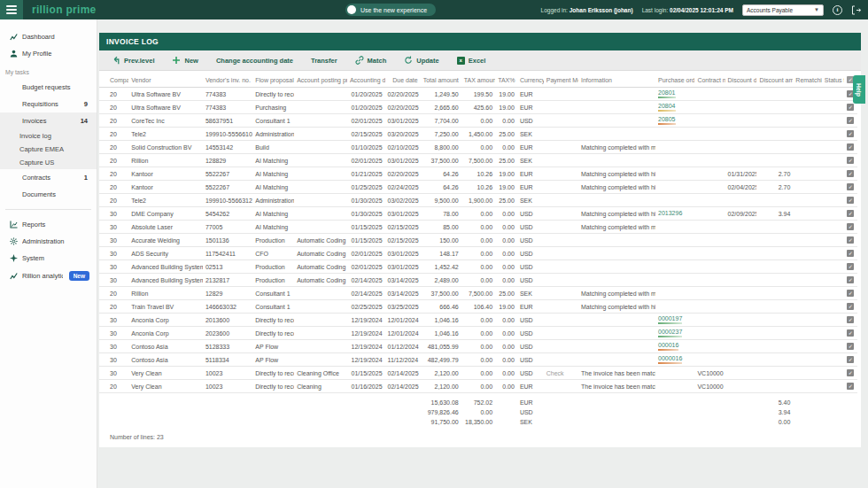  What do you see at coordinates (478, 188) in the screenshot?
I see `table-row: 20Kantoor5522267AI Matching01/25/202502/…` at bounding box center [478, 188].